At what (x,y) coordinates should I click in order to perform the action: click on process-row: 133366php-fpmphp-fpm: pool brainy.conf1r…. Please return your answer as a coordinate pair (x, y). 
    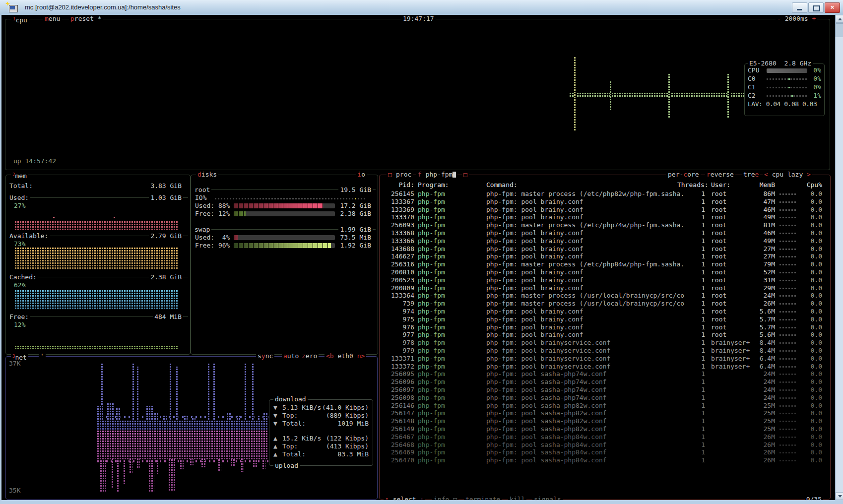
    Looking at the image, I should click on (605, 241).